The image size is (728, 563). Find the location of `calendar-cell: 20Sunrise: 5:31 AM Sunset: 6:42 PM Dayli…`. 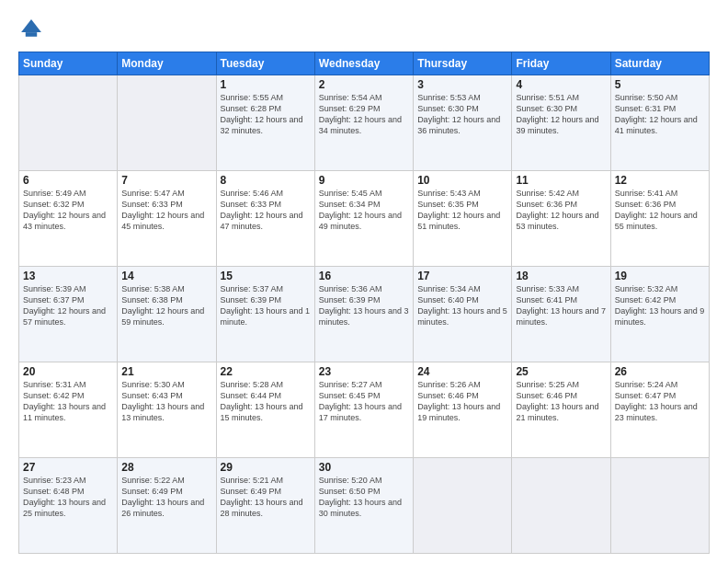

calendar-cell: 20Sunrise: 5:31 AM Sunset: 6:42 PM Dayli… is located at coordinates (68, 410).